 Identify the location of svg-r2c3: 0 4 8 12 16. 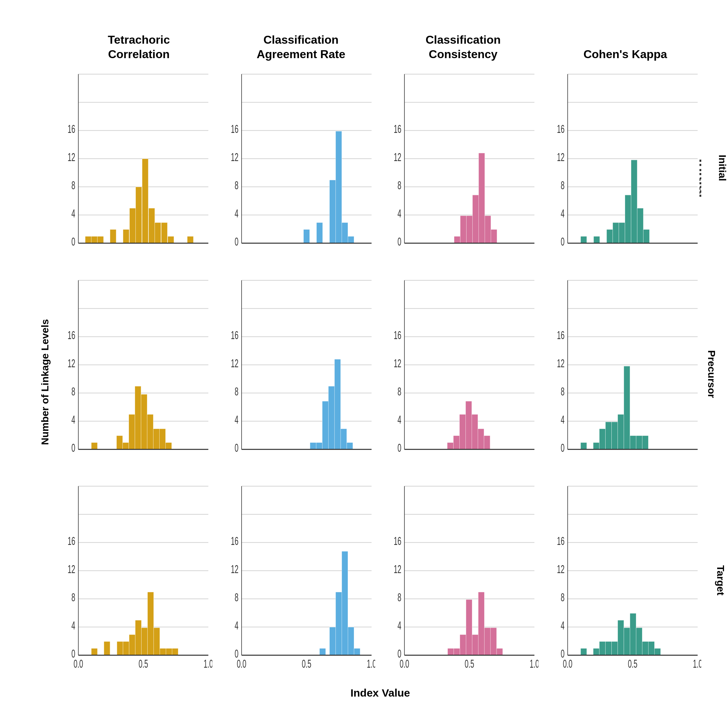
(625, 580).